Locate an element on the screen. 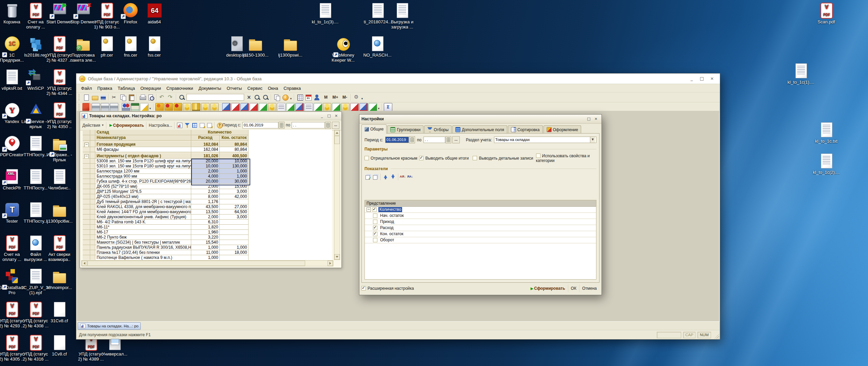 This screenshot has height=366, width=868. undo-icon is located at coordinates (162, 98).